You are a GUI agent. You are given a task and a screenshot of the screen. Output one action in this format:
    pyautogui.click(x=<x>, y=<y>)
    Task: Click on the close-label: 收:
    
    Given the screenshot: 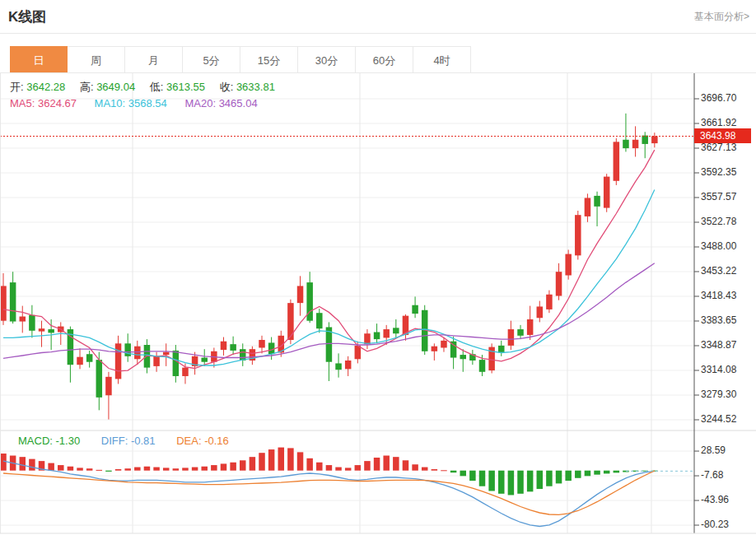 What is the action you would take?
    pyautogui.click(x=227, y=87)
    